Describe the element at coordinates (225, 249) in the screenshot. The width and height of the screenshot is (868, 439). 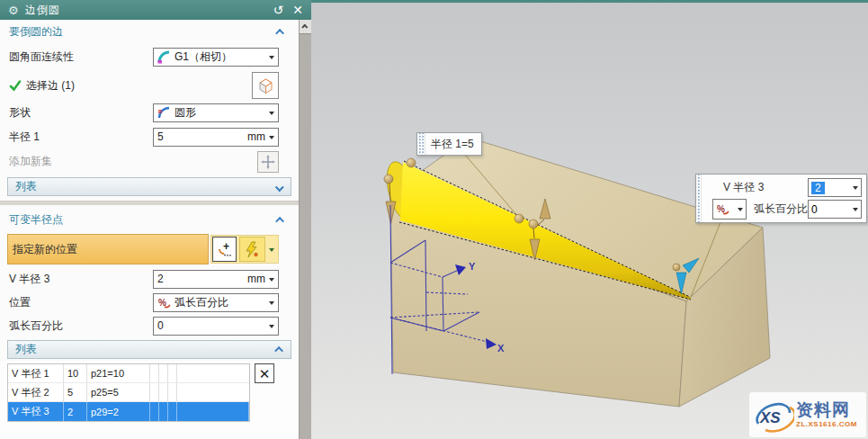
I see `point-constructor-icon: +` at that location.